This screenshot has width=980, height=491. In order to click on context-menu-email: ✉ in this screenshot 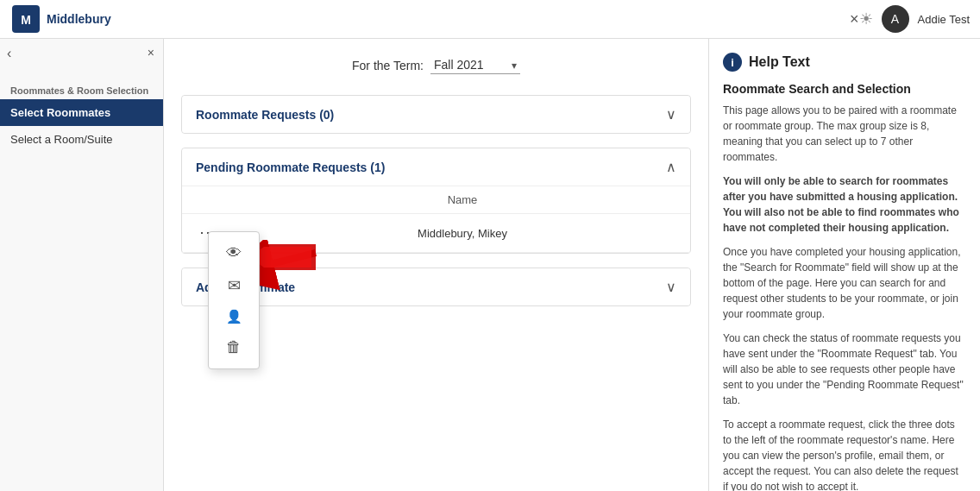, I will do `click(234, 286)`.